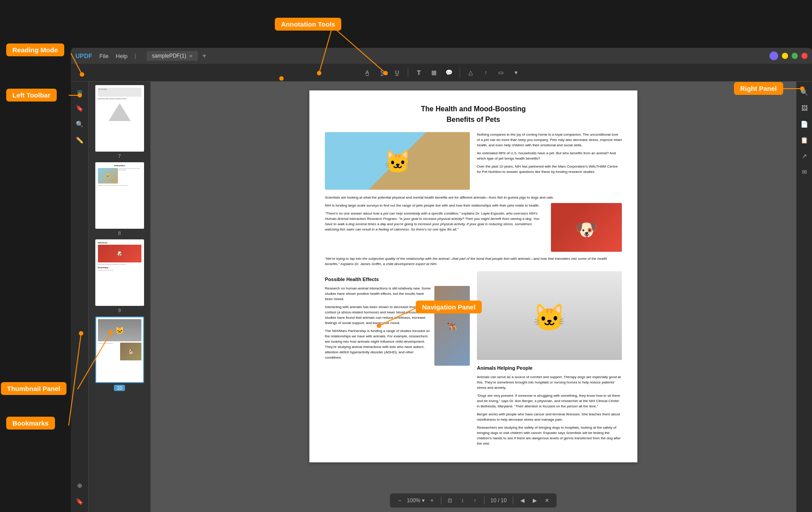  I want to click on thumb-num-7: 7, so click(119, 156).